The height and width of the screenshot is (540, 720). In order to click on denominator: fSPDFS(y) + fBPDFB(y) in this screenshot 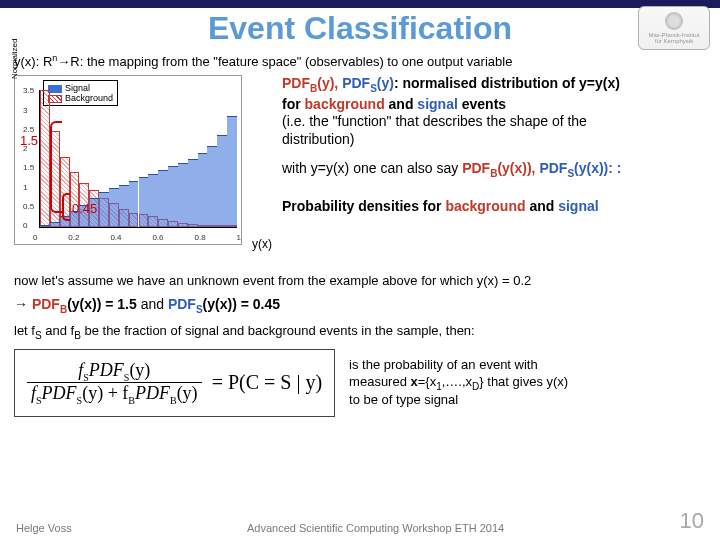, I will do `click(114, 394)`.